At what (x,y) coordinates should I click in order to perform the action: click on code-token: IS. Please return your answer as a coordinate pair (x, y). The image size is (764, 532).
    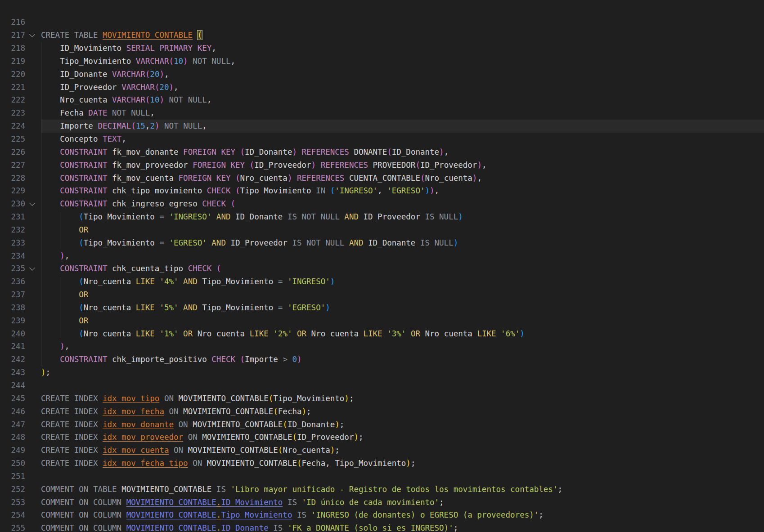
    Looking at the image, I should click on (278, 528).